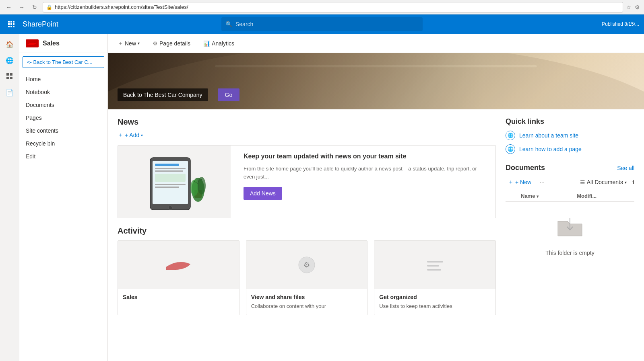 The height and width of the screenshot is (361, 644). Describe the element at coordinates (570, 182) in the screenshot. I see `doc-toolbar: ＋ + New ··· ☰ All Documents ▾ ℹ` at that location.